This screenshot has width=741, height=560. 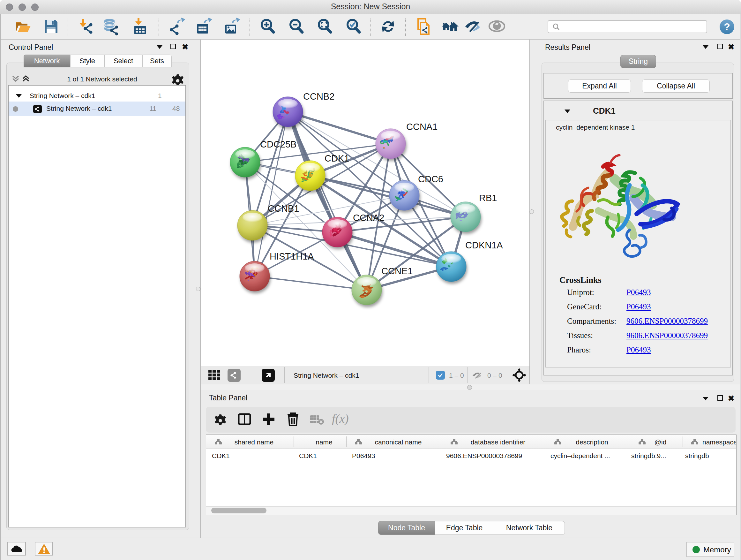 I want to click on svg-text: CCNE1, so click(x=397, y=271).